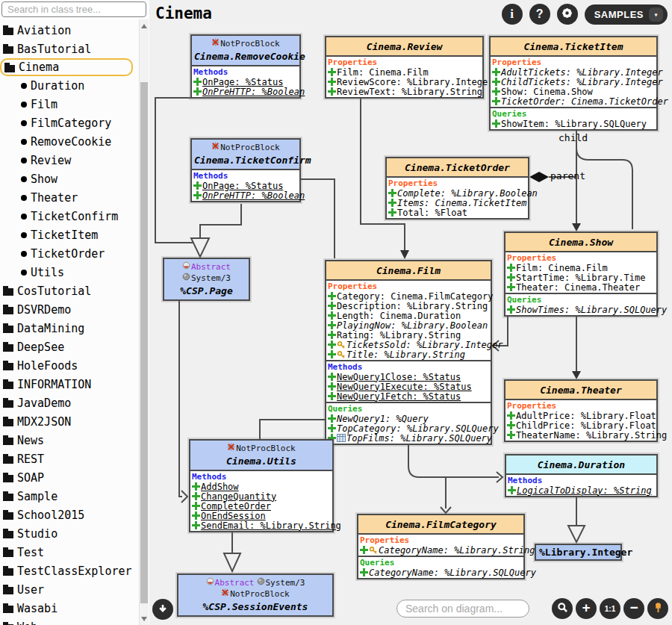 The height and width of the screenshot is (625, 672). Describe the element at coordinates (246, 66) in the screenshot. I see `class-box-Cinema.RemoveCookie: NotProcBlockCinema.RemoveCookieMethodsOn…` at that location.